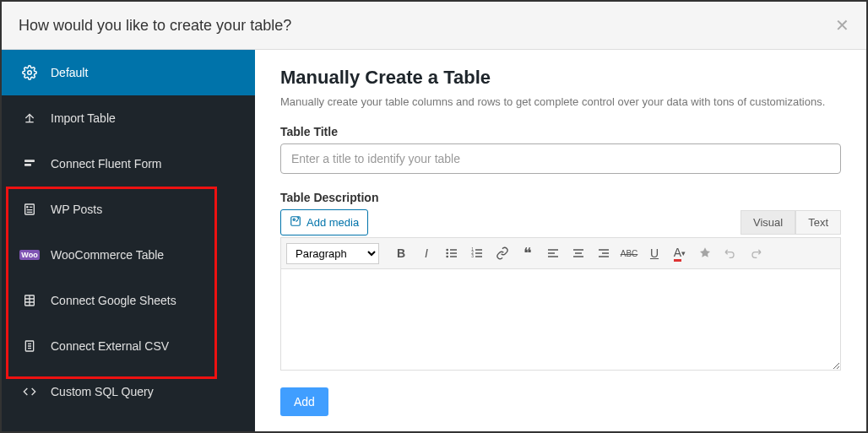 The width and height of the screenshot is (868, 433). Describe the element at coordinates (561, 198) in the screenshot. I see `table-desc-label: Table Description` at that location.